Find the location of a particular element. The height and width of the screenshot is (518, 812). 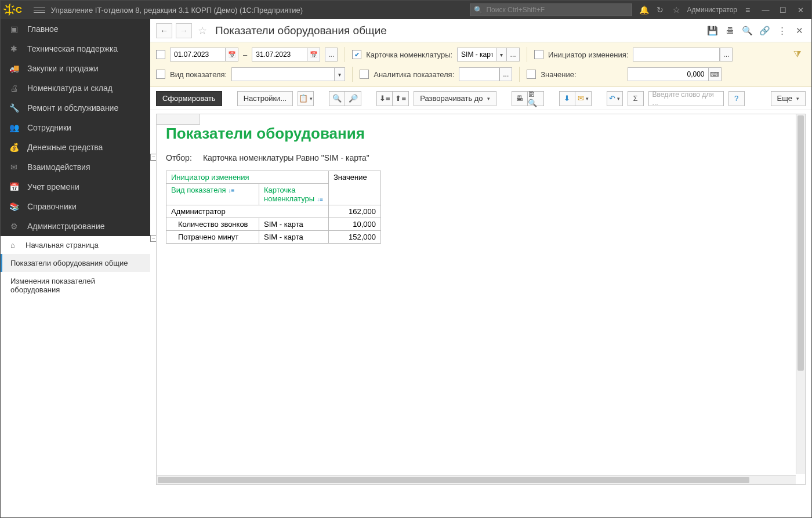

favorite-toggle: ☆ is located at coordinates (202, 31).